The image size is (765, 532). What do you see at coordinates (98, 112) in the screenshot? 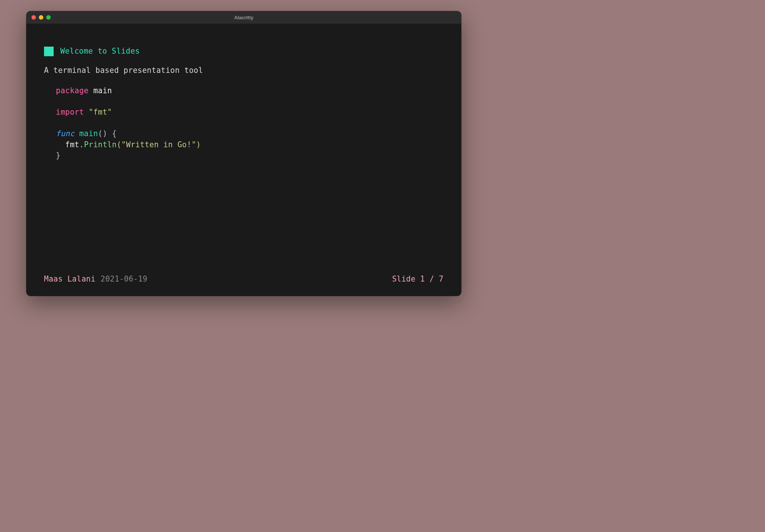
I see `string-fmt: "fmt"` at bounding box center [98, 112].